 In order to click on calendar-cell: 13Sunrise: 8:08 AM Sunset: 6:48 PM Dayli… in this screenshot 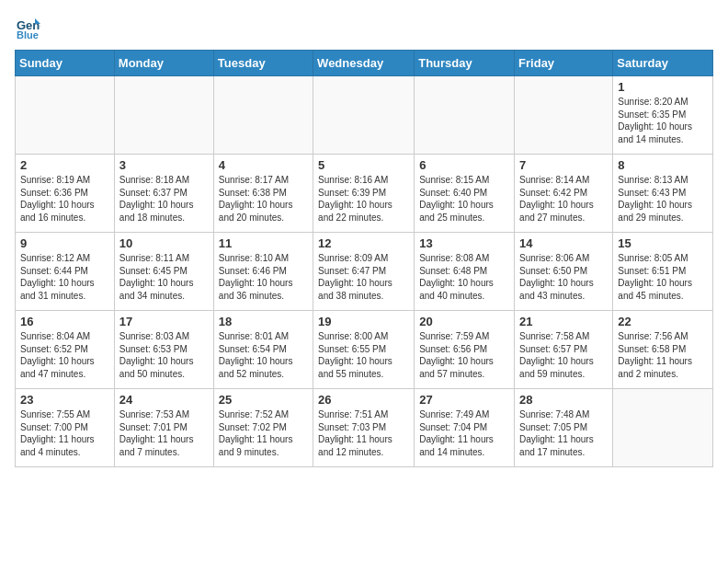, I will do `click(465, 272)`.